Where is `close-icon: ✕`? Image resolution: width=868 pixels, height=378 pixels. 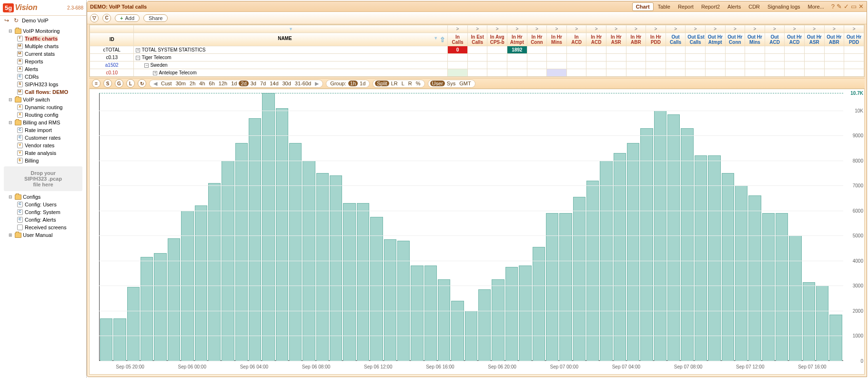
close-icon: ✕ is located at coordinates (861, 7).